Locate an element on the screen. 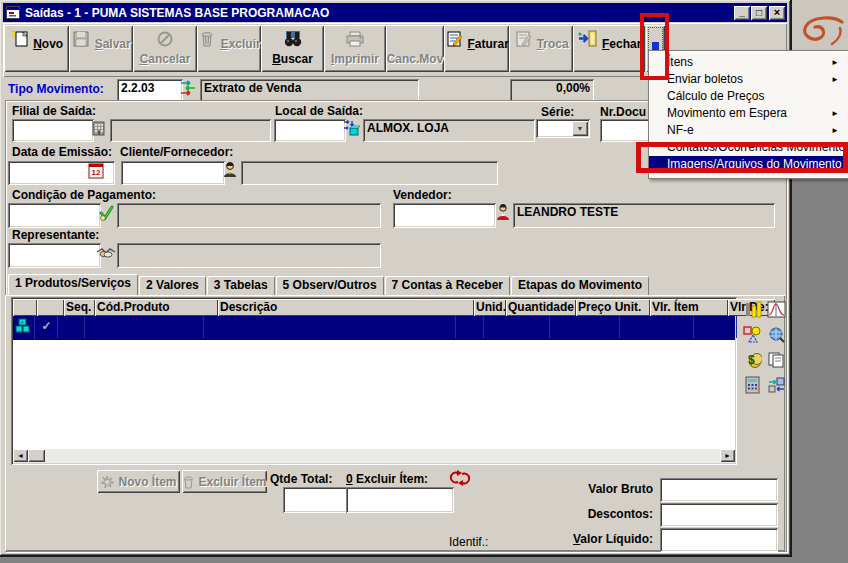 The width and height of the screenshot is (848, 563). valor-bruto-label: Valor Bruto is located at coordinates (579, 489).